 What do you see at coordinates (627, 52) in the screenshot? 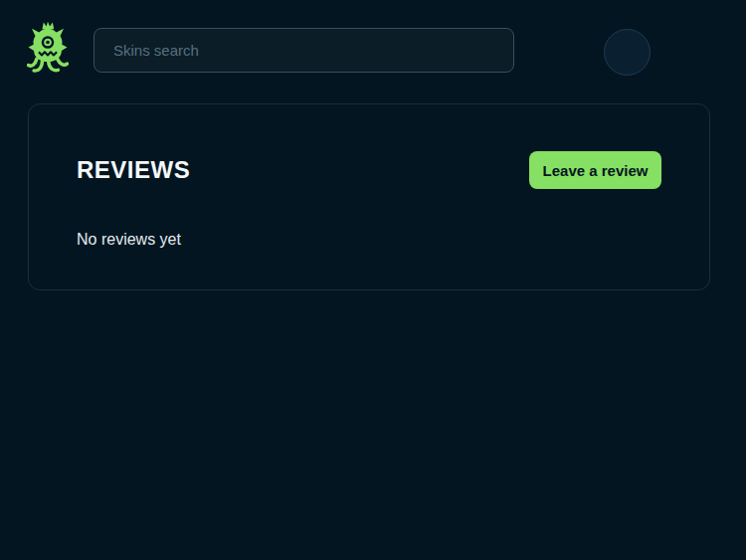
I see `user-avatar` at bounding box center [627, 52].